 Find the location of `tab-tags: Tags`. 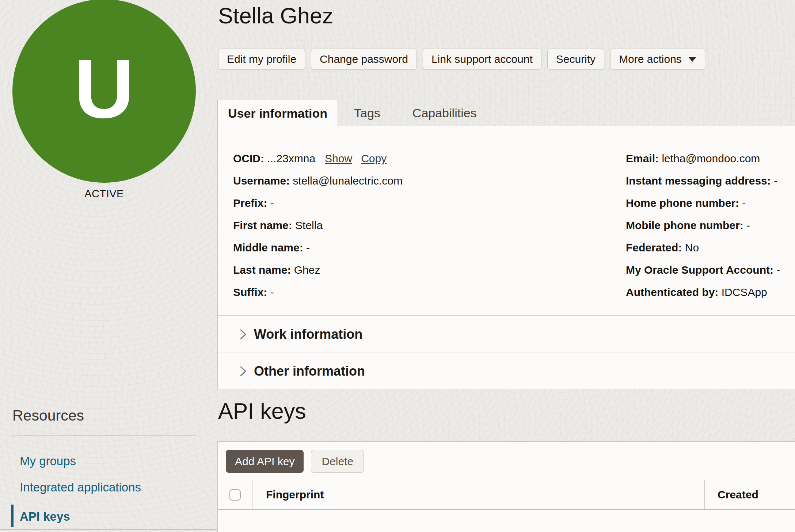

tab-tags: Tags is located at coordinates (367, 113).